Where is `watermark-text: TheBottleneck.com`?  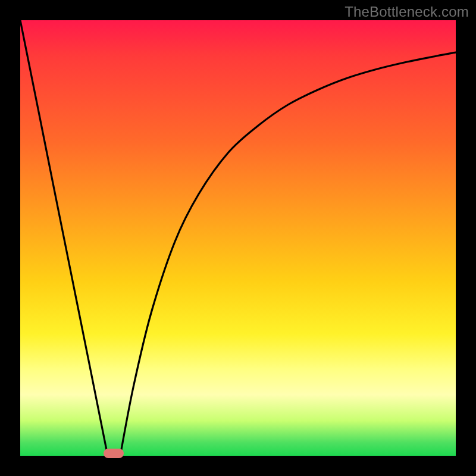 watermark-text: TheBottleneck.com is located at coordinates (407, 12).